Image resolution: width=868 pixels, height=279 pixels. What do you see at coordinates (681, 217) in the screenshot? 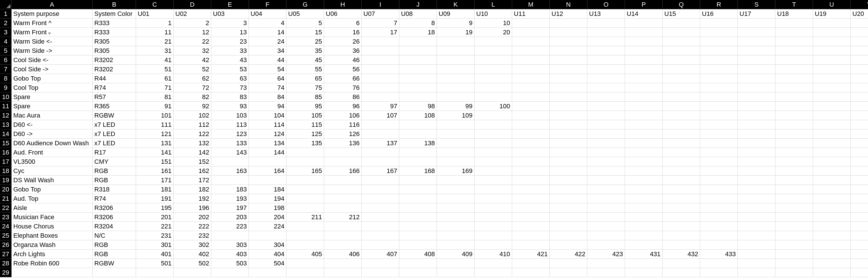
I see `cell-Q23` at bounding box center [681, 217].